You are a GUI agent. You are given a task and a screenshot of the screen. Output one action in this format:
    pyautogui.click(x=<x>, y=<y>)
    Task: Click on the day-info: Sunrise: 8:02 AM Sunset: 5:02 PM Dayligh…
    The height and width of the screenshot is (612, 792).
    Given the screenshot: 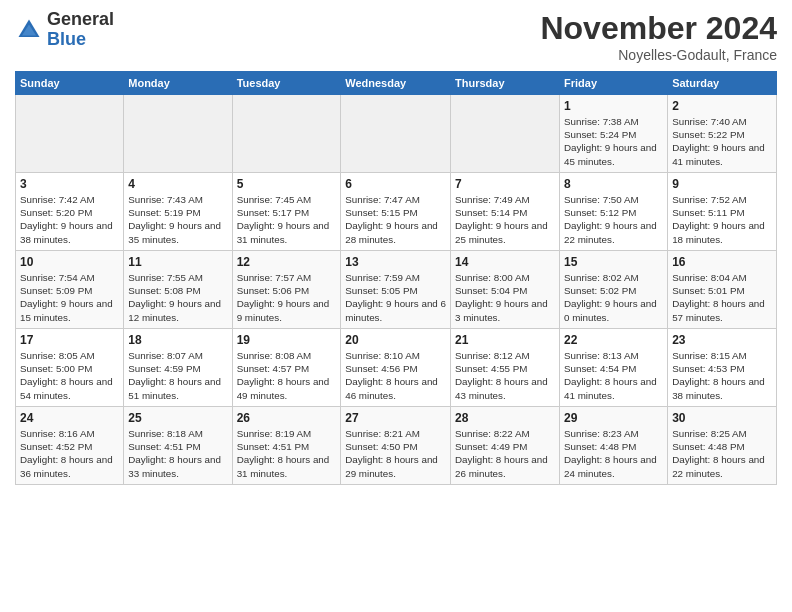 What is the action you would take?
    pyautogui.click(x=614, y=298)
    